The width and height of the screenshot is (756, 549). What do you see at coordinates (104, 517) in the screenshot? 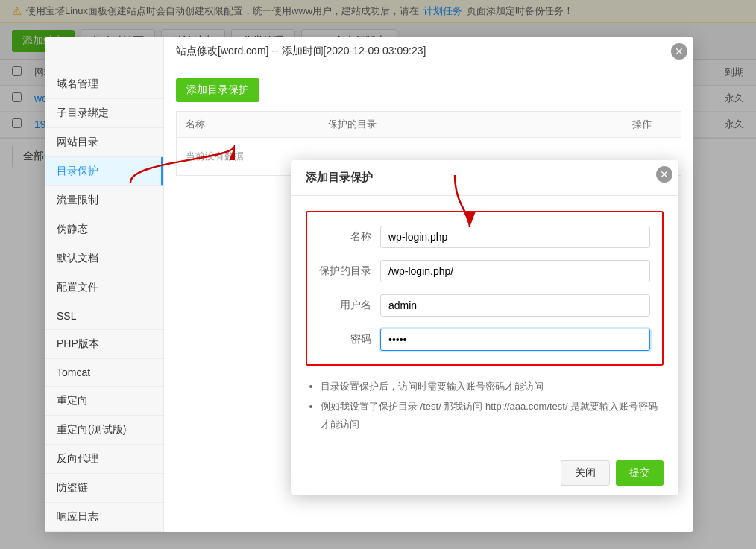
I see `sidebar-item-response-log: 响应日志` at bounding box center [104, 517].